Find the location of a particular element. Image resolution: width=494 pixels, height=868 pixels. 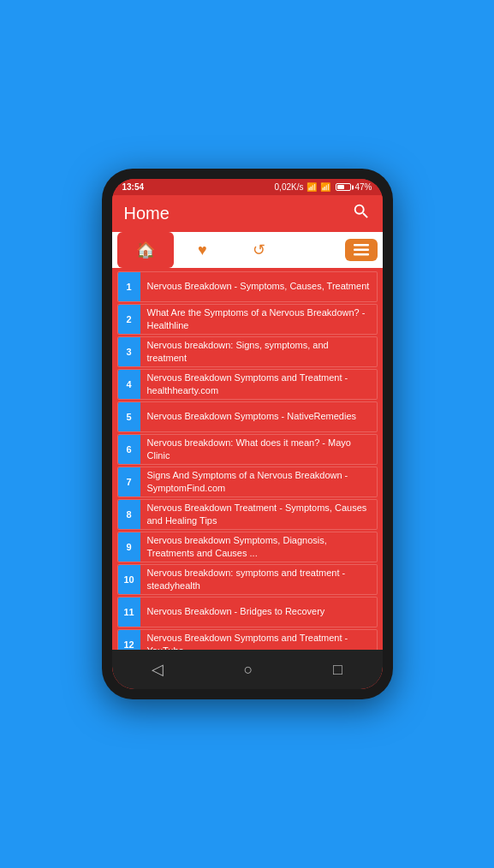

tab-bar: 🏠 ♥ ↺ is located at coordinates (247, 250).